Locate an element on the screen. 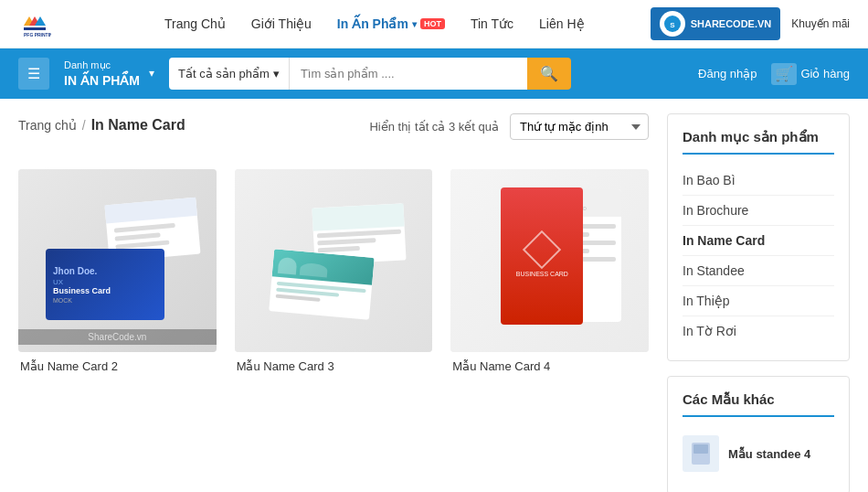 This screenshot has height=492, width=868. search-input is located at coordinates (408, 73).